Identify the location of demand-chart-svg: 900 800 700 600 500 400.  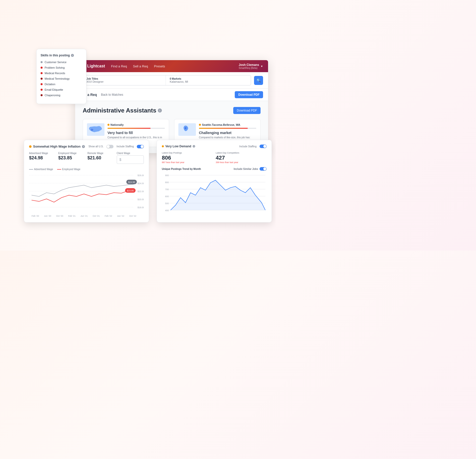
(214, 193).